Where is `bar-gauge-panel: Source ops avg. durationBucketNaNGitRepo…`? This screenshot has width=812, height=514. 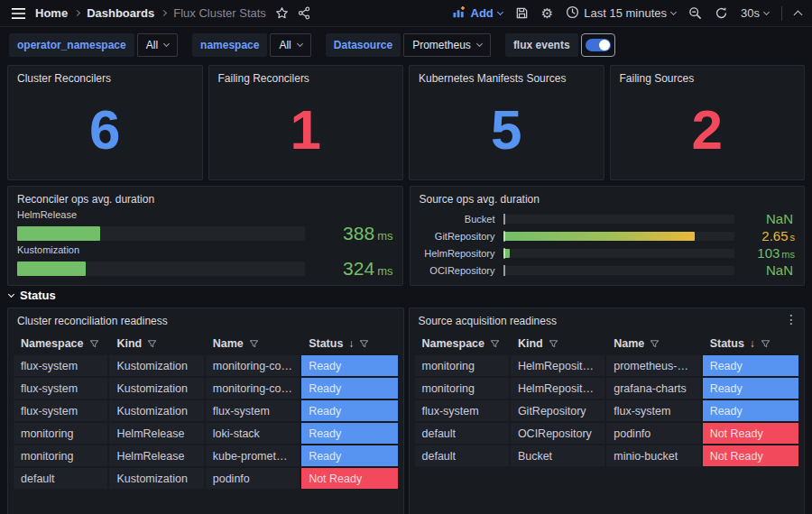
bar-gauge-panel: Source ops avg. durationBucketNaNGitRepo… is located at coordinates (608, 236).